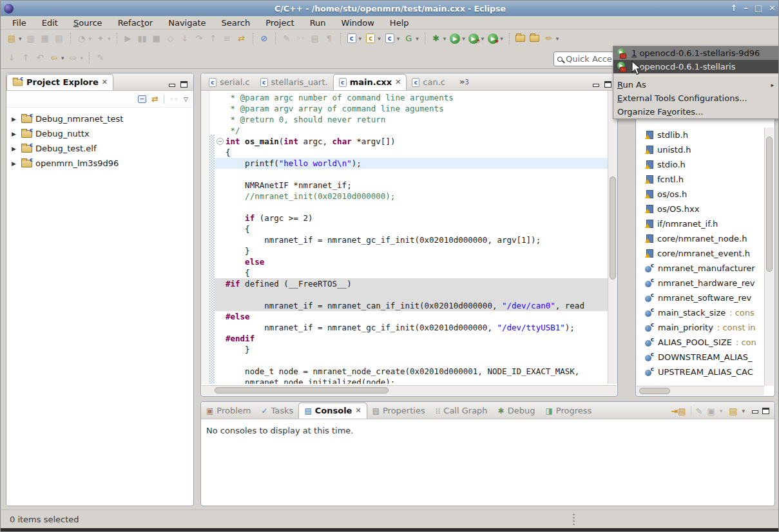 The image size is (779, 532). Describe the element at coordinates (436, 39) in the screenshot. I see `debug-icon: ✱` at that location.